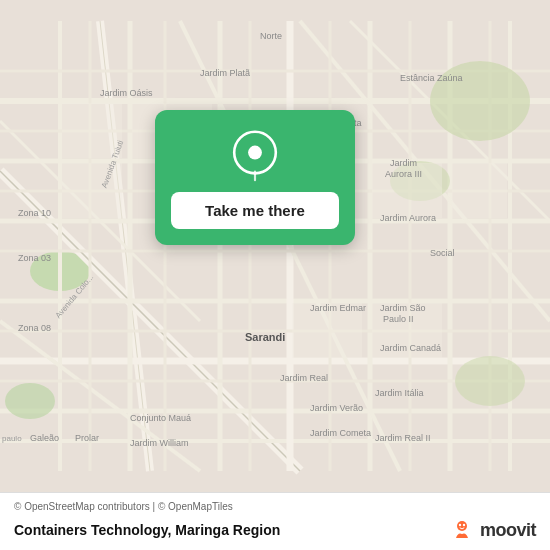 This screenshot has height=550, width=550. I want to click on svg-text: Jardim Verão, so click(336, 408).